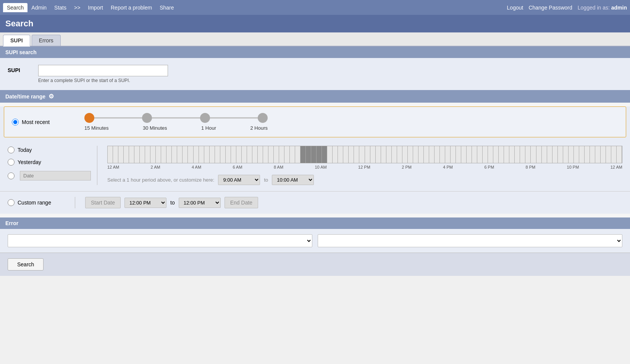 The image size is (630, 364). What do you see at coordinates (11, 150) in the screenshot?
I see `today-radio` at bounding box center [11, 150].